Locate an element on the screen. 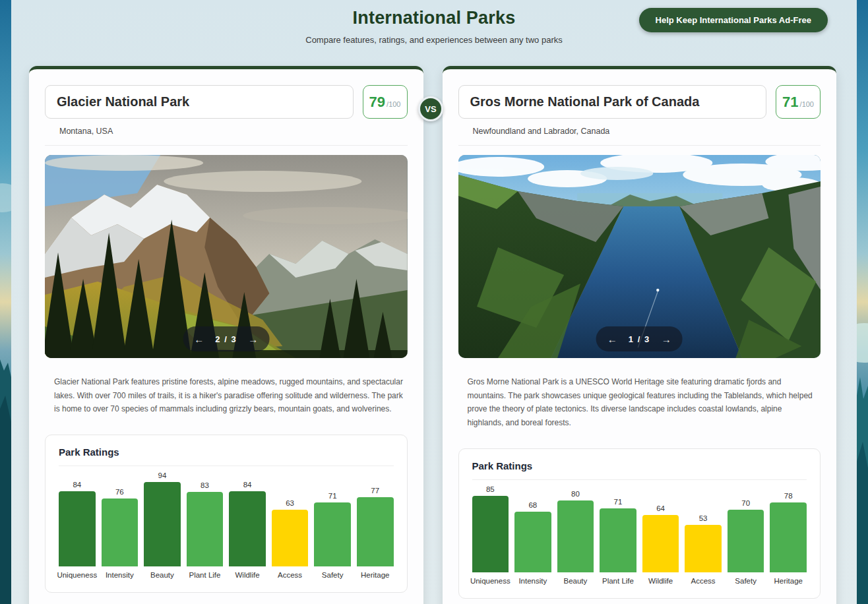  score-badge: 71 /100 is located at coordinates (798, 102).